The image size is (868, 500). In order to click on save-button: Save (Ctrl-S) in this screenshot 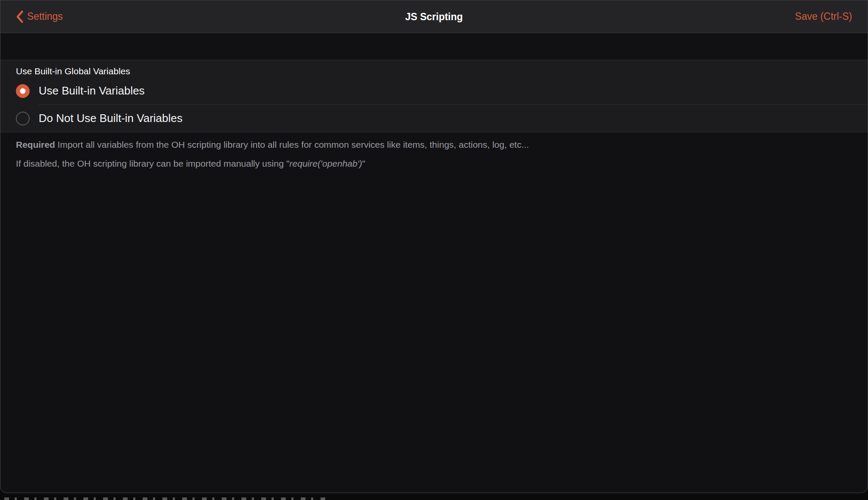, I will do `click(823, 16)`.